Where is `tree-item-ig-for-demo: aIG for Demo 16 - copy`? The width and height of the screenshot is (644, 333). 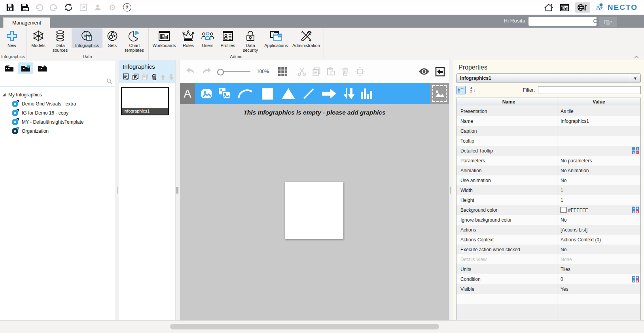
tree-item-ig-for-demo: aIG for Demo 16 - copy is located at coordinates (59, 113).